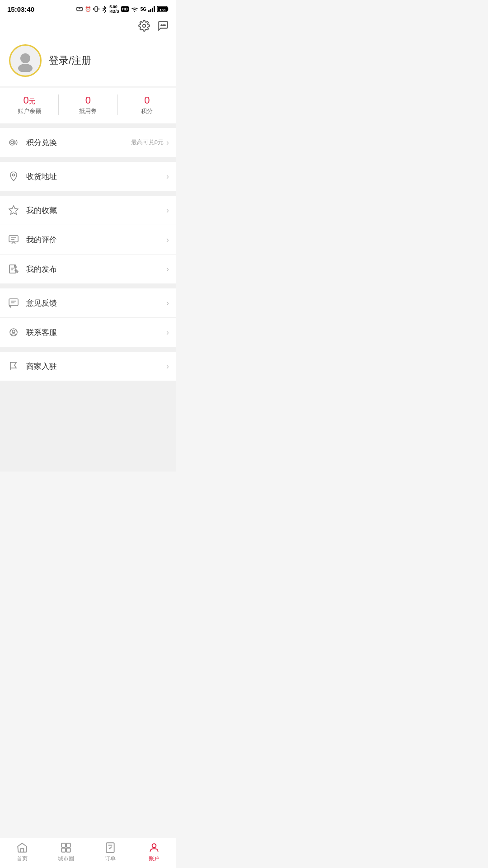 The image size is (488, 868). I want to click on merchant-join-label: 商家入驻, so click(96, 366).